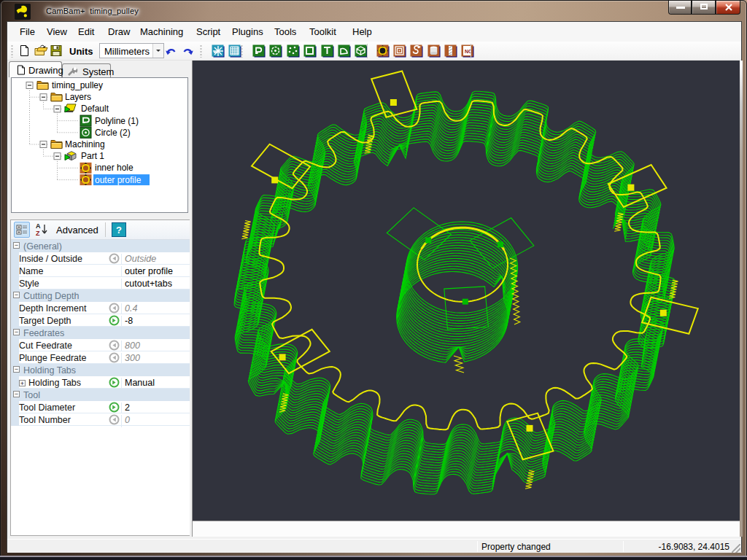 This screenshot has height=560, width=747. Describe the element at coordinates (114, 168) in the screenshot. I see `svg-text: inner hole` at that location.